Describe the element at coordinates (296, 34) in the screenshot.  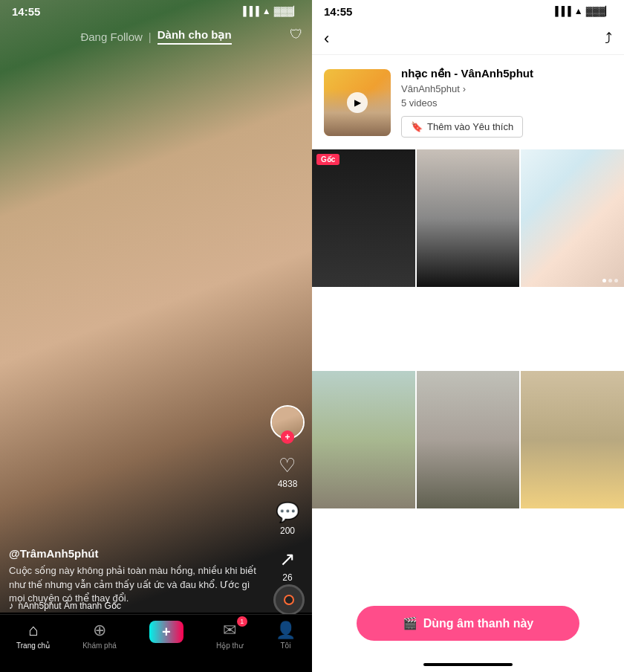
I see `shield-covid-icon: 🛡` at that location.